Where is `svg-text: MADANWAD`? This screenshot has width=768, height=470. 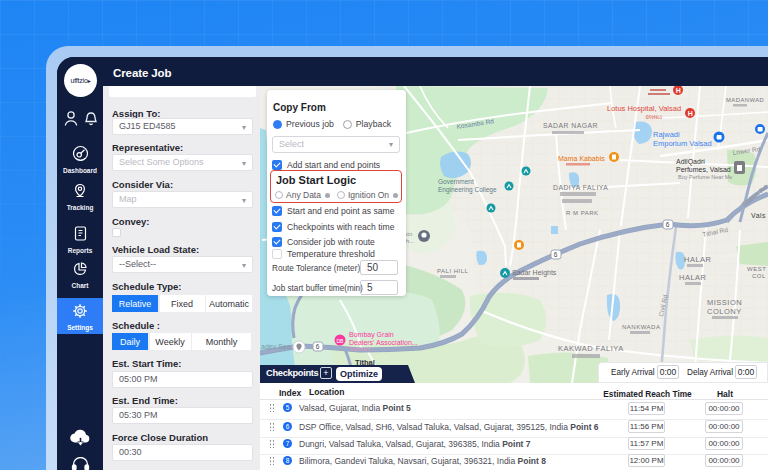
svg-text: MADANWAD is located at coordinates (745, 100).